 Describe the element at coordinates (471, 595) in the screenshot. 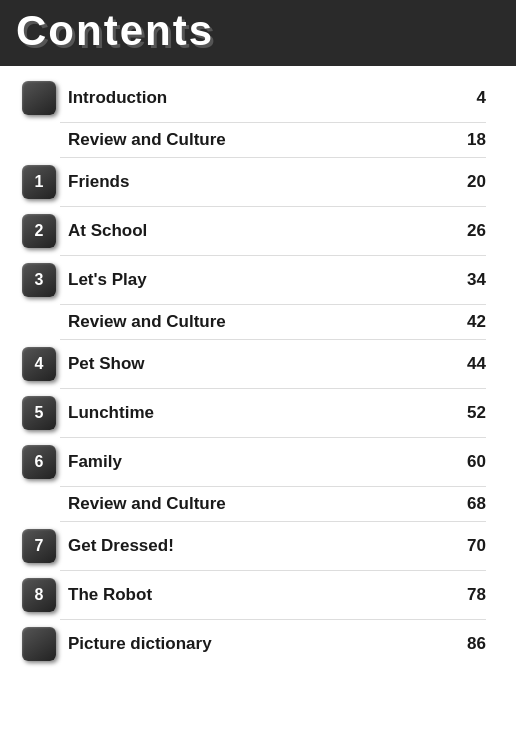

I see `toc-item-page: 78` at that location.